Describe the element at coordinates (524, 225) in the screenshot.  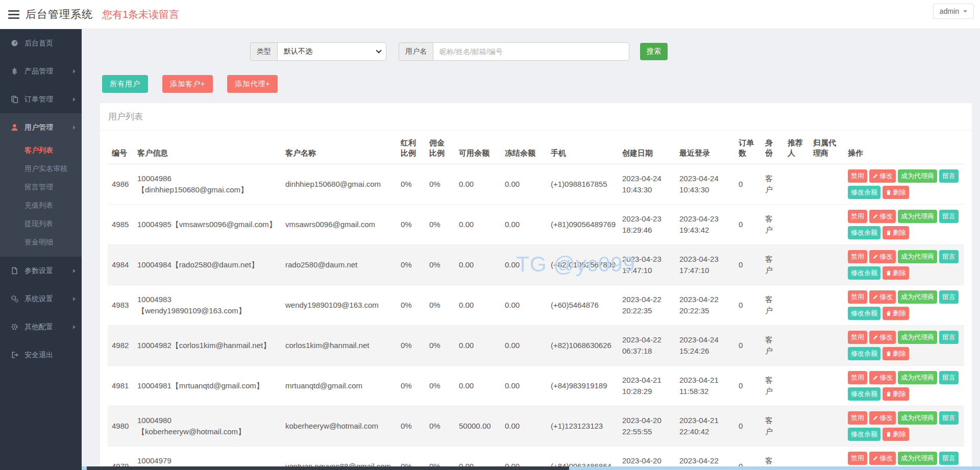
I see `cell-frozen-balance: 0.00` at that location.